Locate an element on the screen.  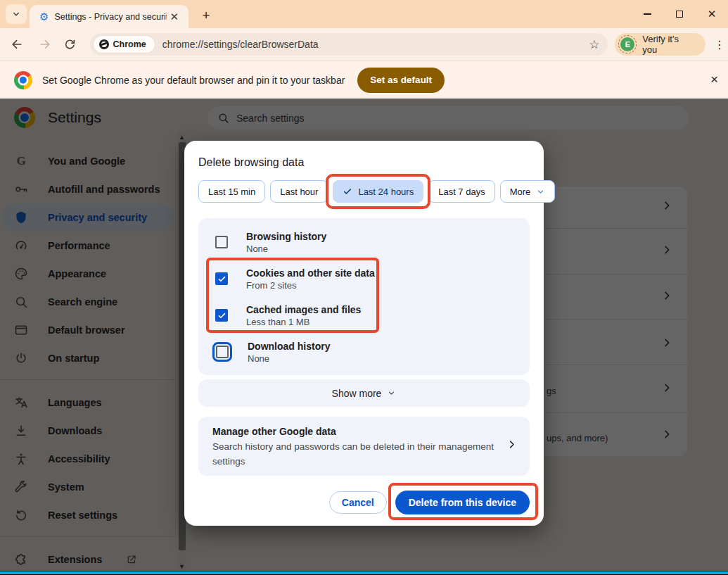
site-chip: Chrome is located at coordinates (124, 44).